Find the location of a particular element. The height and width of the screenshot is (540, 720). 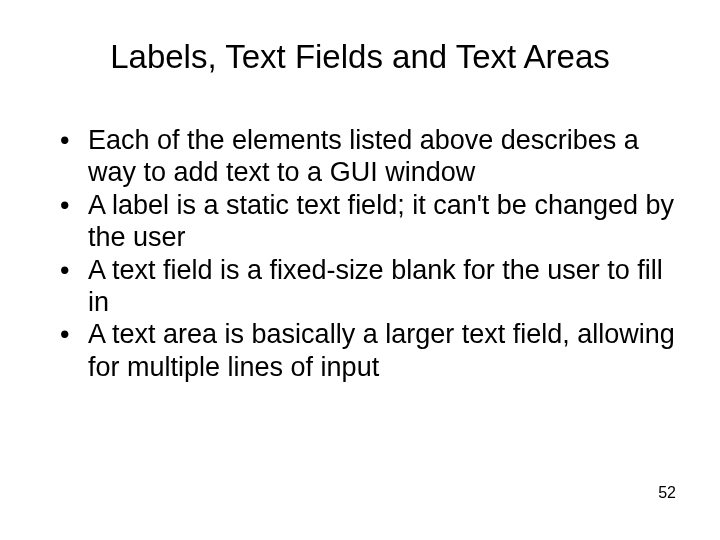

page-number: 52 is located at coordinates (667, 493).